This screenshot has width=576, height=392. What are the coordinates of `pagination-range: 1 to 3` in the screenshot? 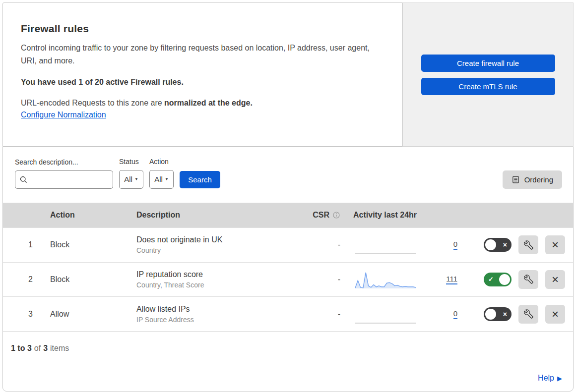 It's located at (21, 348).